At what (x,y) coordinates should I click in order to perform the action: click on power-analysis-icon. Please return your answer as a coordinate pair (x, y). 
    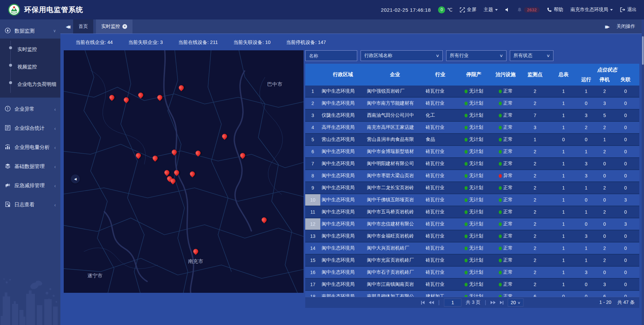
    Looking at the image, I should click on (8, 148).